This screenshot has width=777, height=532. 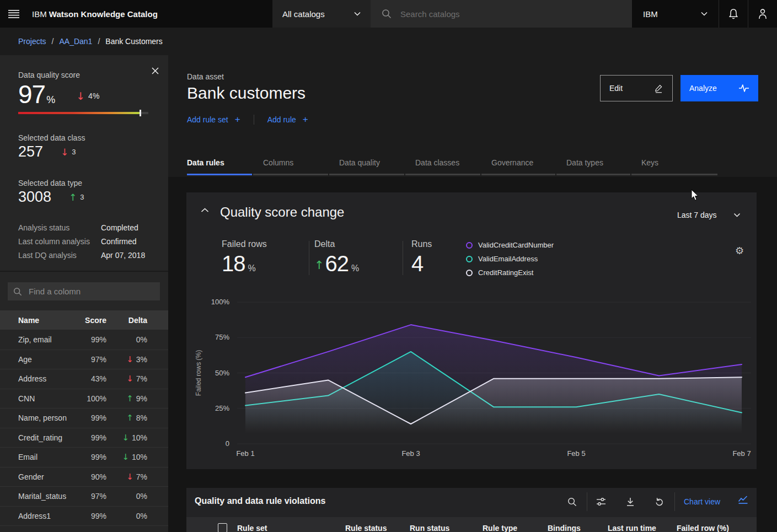 What do you see at coordinates (518, 165) in the screenshot?
I see `tab-governance: Governance` at bounding box center [518, 165].